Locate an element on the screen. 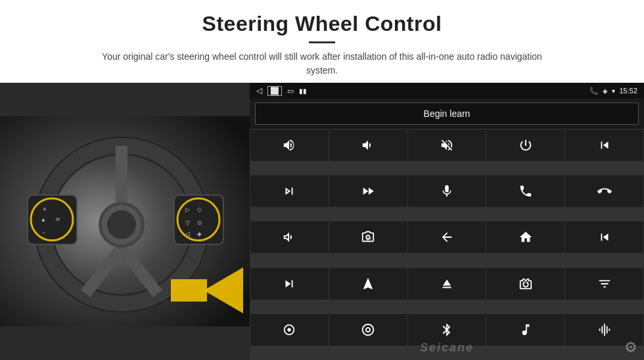 The width and height of the screenshot is (644, 360). radio-icon is located at coordinates (526, 284).